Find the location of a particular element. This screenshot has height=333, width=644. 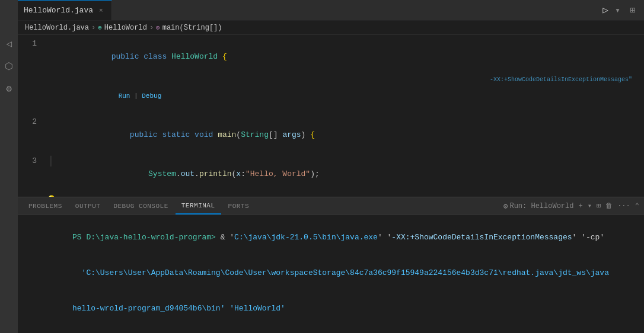

trash-icon: 🗑 is located at coordinates (609, 206).